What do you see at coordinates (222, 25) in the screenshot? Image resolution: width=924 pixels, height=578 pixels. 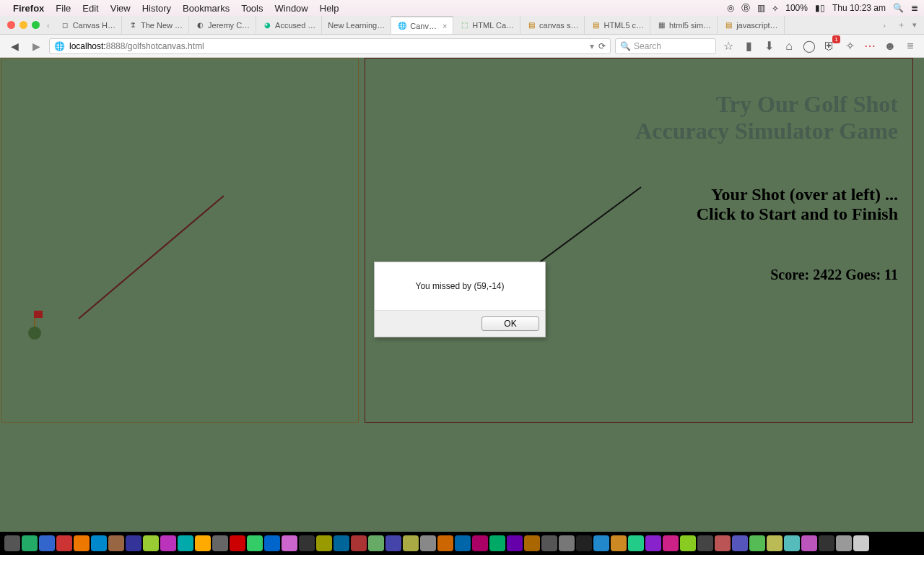 I see `tab: ◐Jeremy C…` at bounding box center [222, 25].